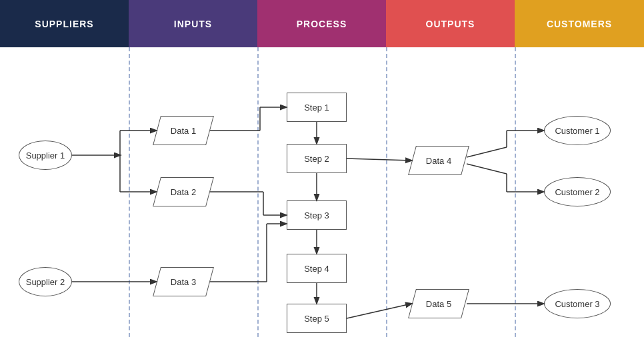 The image size is (644, 337). What do you see at coordinates (451, 24) in the screenshot?
I see `header-outputs: OUTPUTS` at bounding box center [451, 24].